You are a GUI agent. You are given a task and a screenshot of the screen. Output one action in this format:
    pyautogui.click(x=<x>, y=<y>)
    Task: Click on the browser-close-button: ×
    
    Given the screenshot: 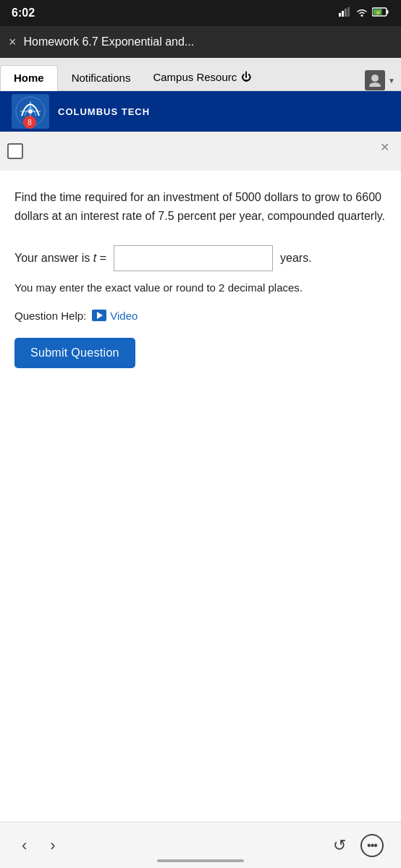 What is the action you would take?
    pyautogui.click(x=13, y=42)
    